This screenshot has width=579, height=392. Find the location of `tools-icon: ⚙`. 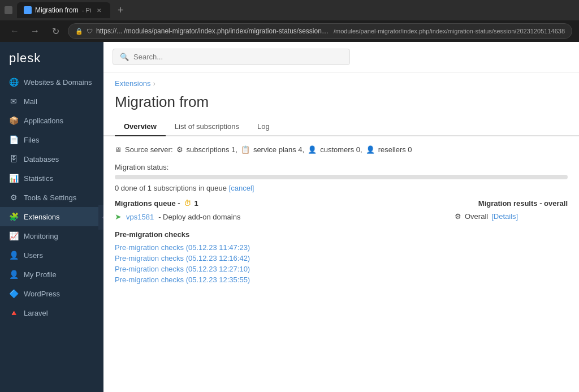

tools-icon: ⚙ is located at coordinates (14, 197).